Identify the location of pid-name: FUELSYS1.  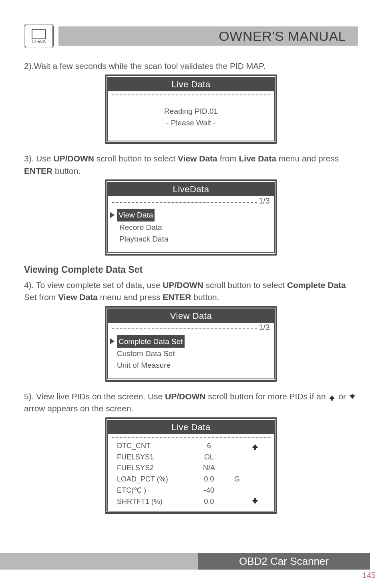
(155, 457).